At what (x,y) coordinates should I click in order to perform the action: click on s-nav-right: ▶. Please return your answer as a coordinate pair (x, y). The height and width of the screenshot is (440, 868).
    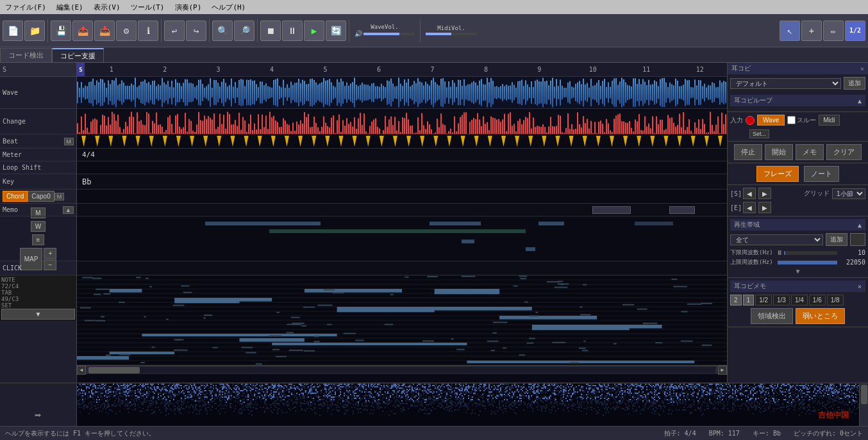
    Looking at the image, I should click on (765, 193).